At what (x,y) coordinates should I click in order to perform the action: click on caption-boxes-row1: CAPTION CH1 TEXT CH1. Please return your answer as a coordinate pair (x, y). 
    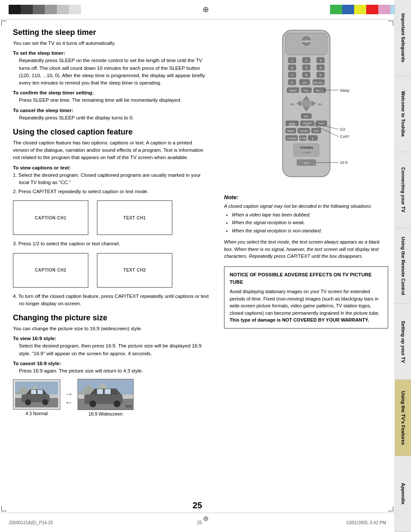
    Looking at the image, I should click on (111, 218).